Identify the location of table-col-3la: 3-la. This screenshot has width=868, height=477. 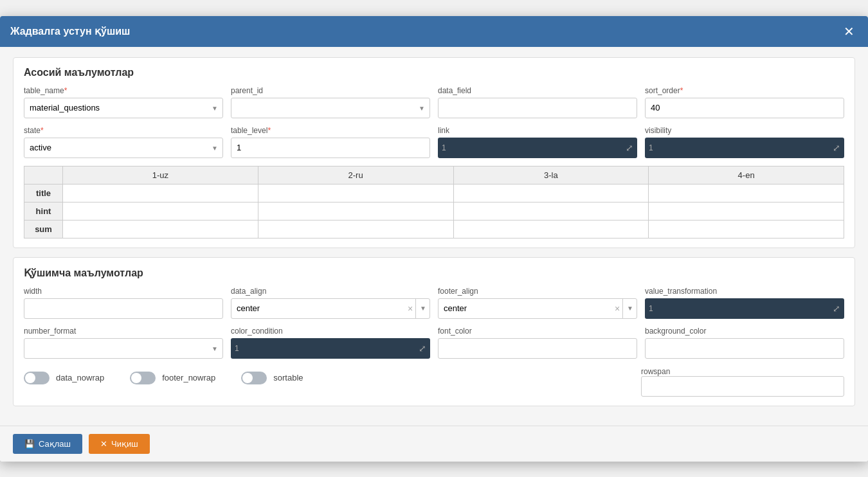
(551, 175).